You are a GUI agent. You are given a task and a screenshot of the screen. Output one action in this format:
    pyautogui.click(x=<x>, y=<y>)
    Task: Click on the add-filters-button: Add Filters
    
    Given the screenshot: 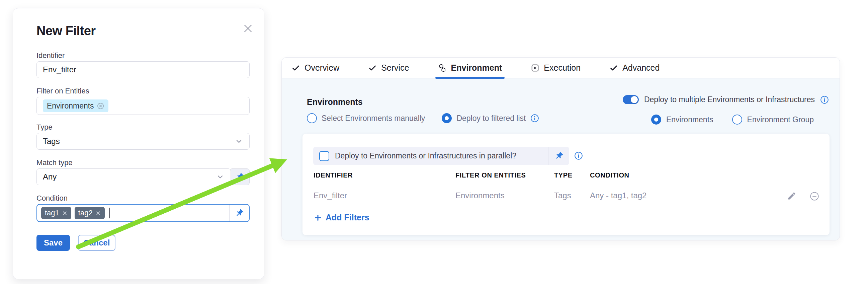 What is the action you would take?
    pyautogui.click(x=341, y=218)
    